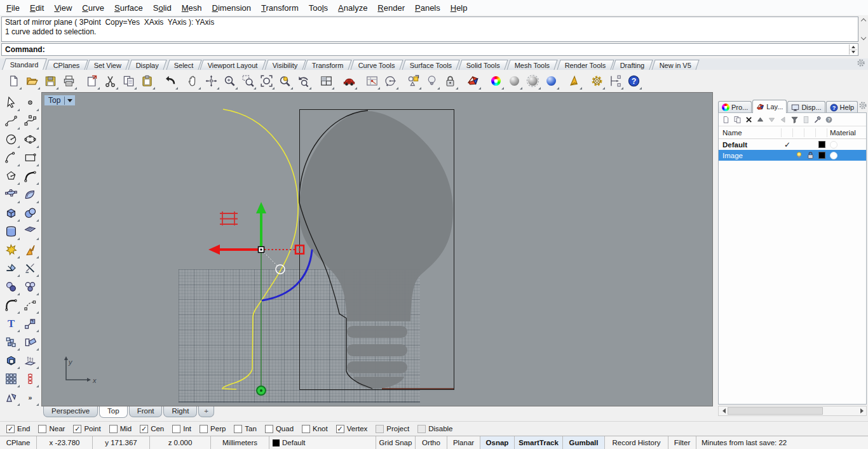  Describe the element at coordinates (245, 429) in the screenshot. I see `osnap-tan: Tan` at that location.